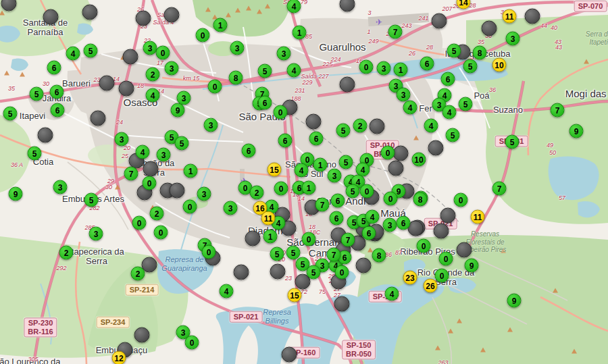  I want to click on cluster-marker-yellow: 11, so click(478, 217).